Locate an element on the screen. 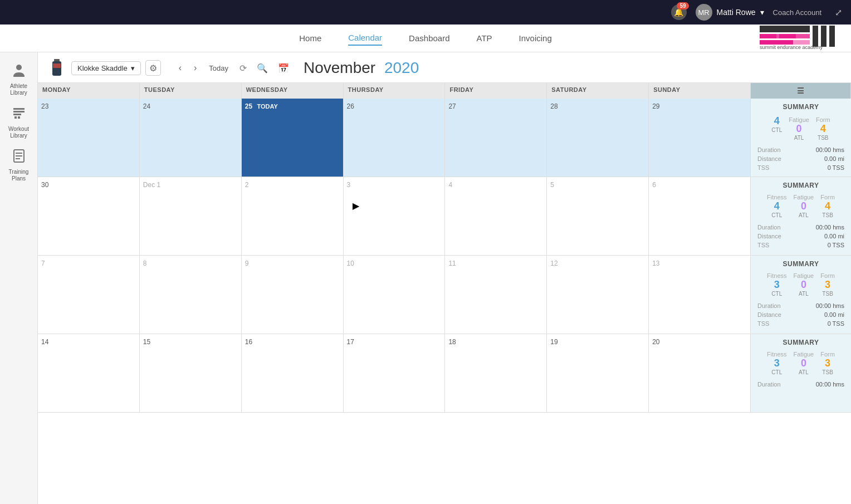  day-cell-16: 16 is located at coordinates (293, 373).